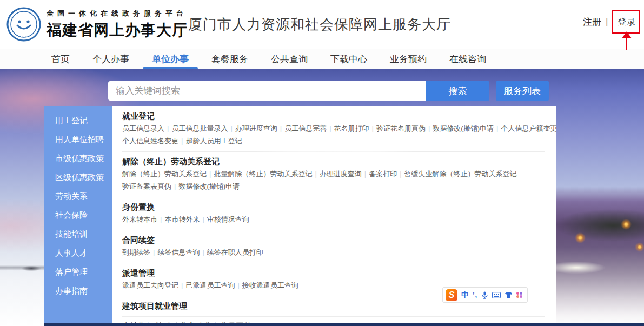 The height and width of the screenshot is (326, 644). What do you see at coordinates (289, 59) in the screenshot?
I see `nav-item-公共查询: 公共查询` at bounding box center [289, 59].